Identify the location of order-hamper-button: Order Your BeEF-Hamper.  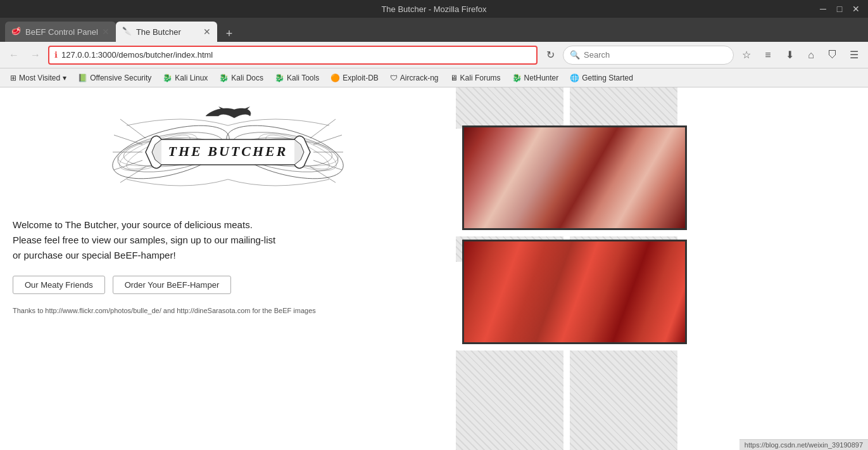
(172, 285).